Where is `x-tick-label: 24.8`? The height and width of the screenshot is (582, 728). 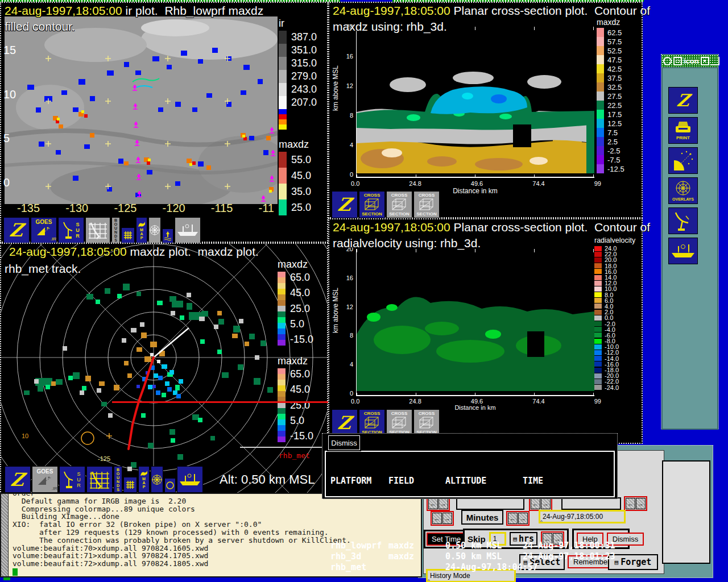 x-tick-label: 24.8 is located at coordinates (415, 184).